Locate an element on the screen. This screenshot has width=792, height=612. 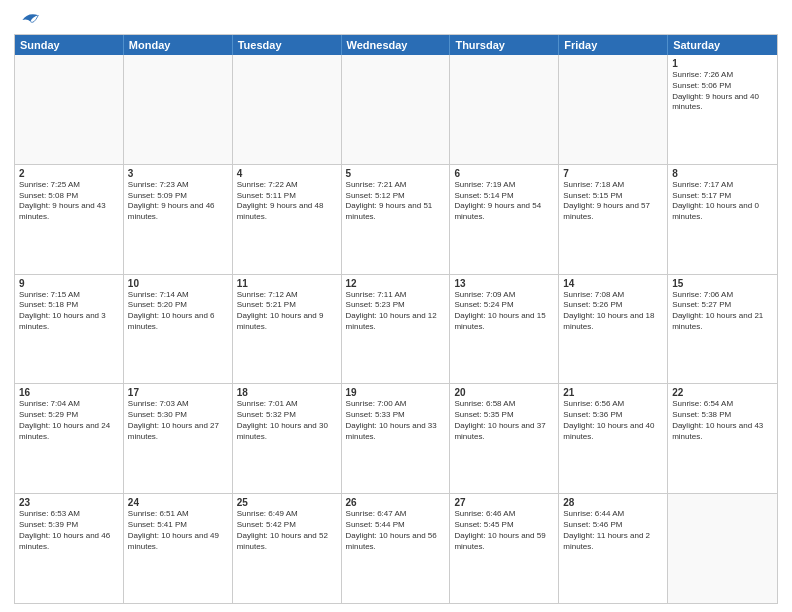
weekday-header: Monday is located at coordinates (178, 45).